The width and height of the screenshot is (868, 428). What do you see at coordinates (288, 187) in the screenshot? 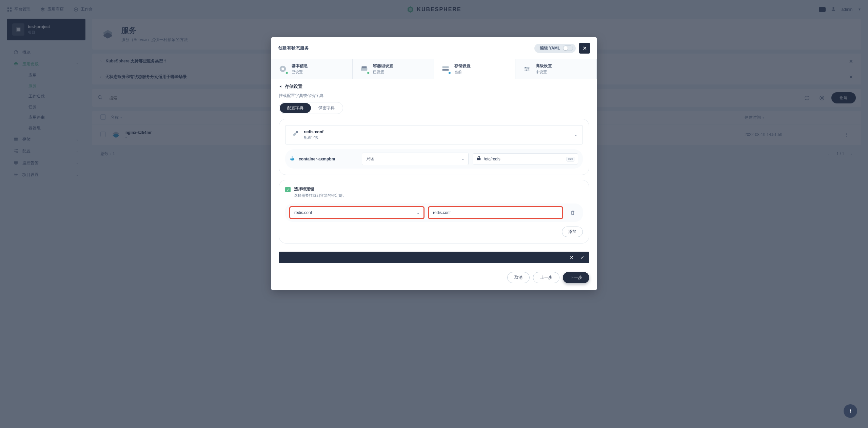
I see `specific-keys-checkbox: ✓` at bounding box center [288, 187].